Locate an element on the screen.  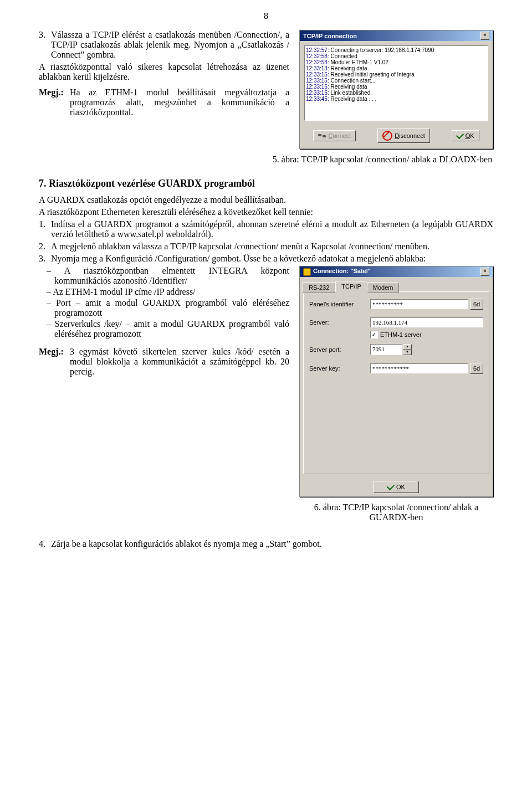
spin-down-icon: ▼ is located at coordinates (407, 352).